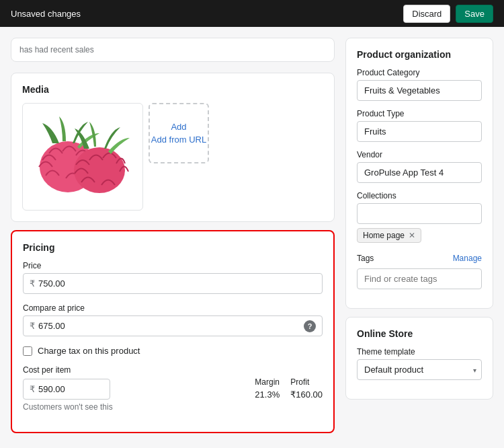 The image size is (504, 448). What do you see at coordinates (419, 363) in the screenshot?
I see `theme-group: Theme template Default product ▾` at bounding box center [419, 363].